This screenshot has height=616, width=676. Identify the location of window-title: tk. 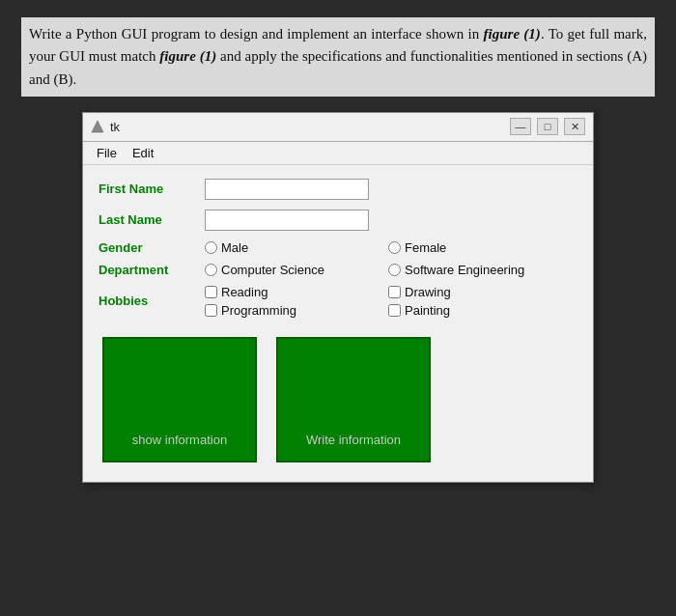
(115, 127).